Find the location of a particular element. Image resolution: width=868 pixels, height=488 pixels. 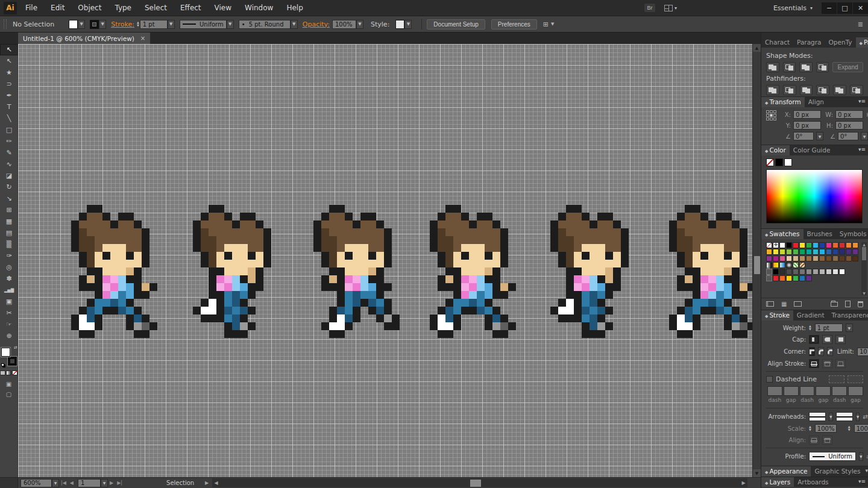

profile-select: Uniform is located at coordinates (832, 457).